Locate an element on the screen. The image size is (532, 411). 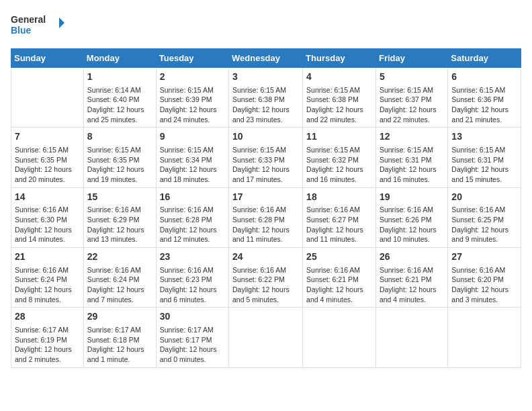
day-number: 2 is located at coordinates (192, 77).